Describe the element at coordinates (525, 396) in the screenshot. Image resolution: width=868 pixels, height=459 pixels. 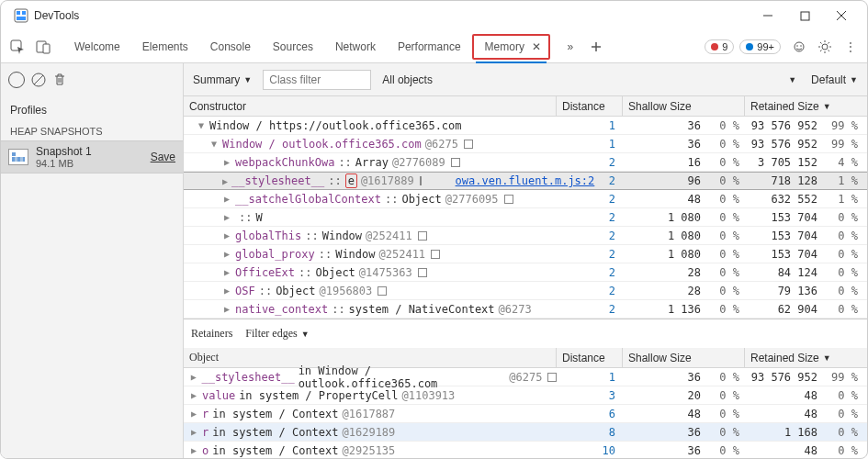
I see `table-row: ▶value in system / PropertyCell @1103913…` at that location.